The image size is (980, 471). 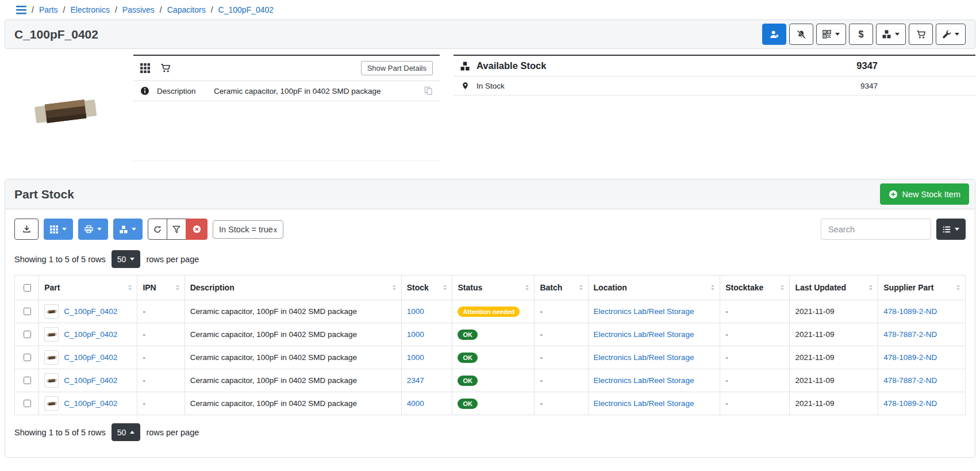 What do you see at coordinates (275, 230) in the screenshot?
I see `remove-filter-icon: x` at bounding box center [275, 230].